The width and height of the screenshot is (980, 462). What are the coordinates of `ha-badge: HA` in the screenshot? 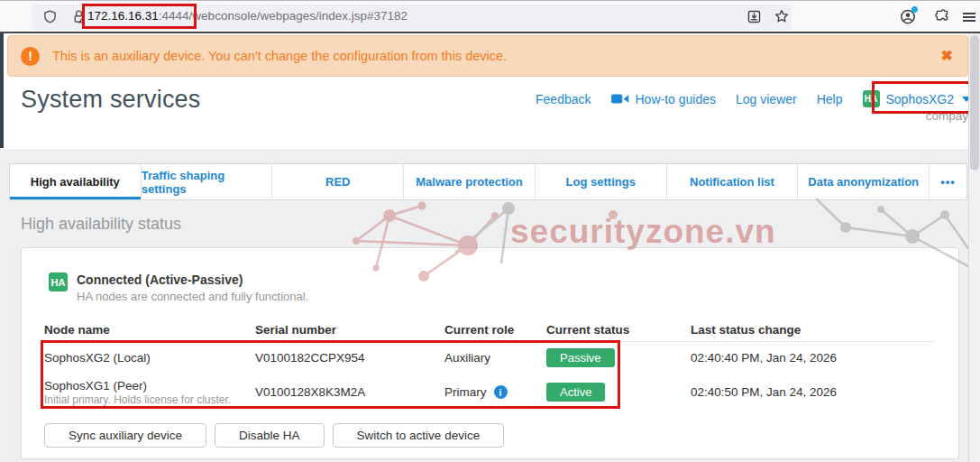 It's located at (871, 99).